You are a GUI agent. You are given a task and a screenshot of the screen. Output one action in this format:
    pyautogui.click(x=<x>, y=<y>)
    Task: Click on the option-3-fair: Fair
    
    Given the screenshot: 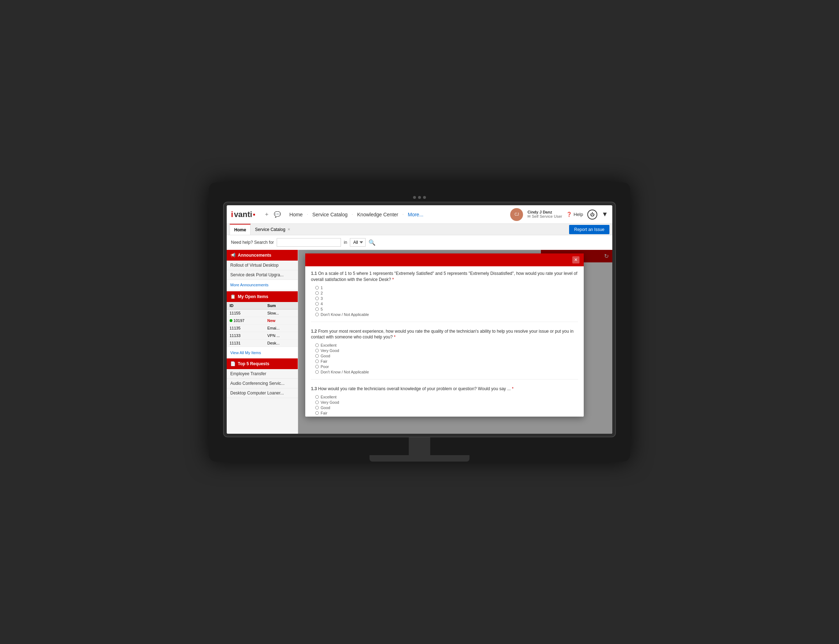 What is the action you would take?
    pyautogui.click(x=447, y=413)
    